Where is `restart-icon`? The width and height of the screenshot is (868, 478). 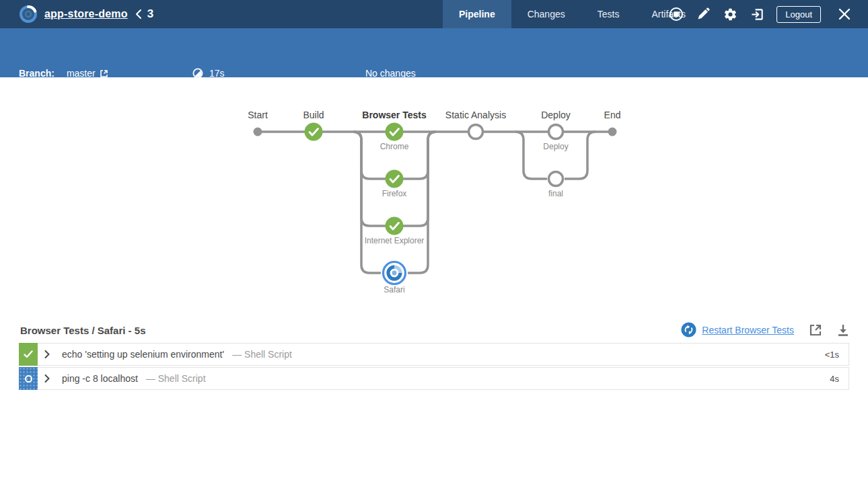 restart-icon is located at coordinates (689, 329).